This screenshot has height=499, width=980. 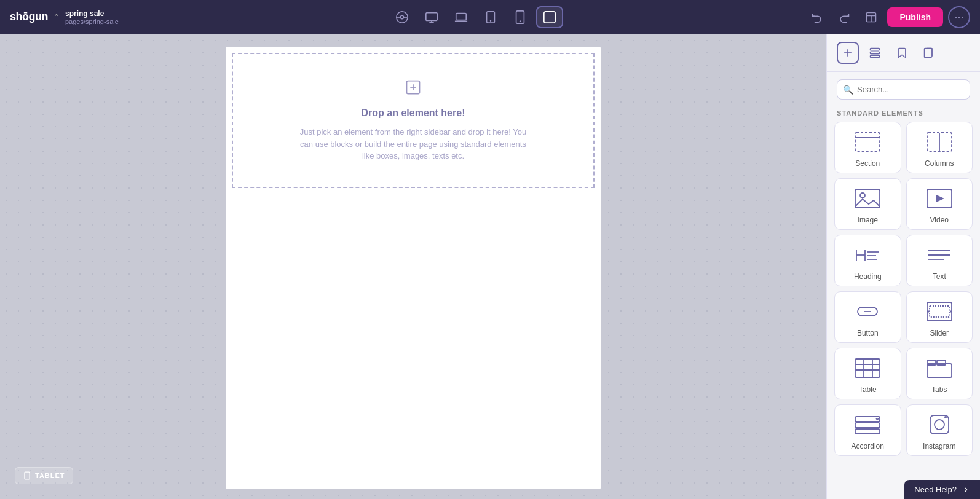 I want to click on video-label: Video, so click(x=939, y=220).